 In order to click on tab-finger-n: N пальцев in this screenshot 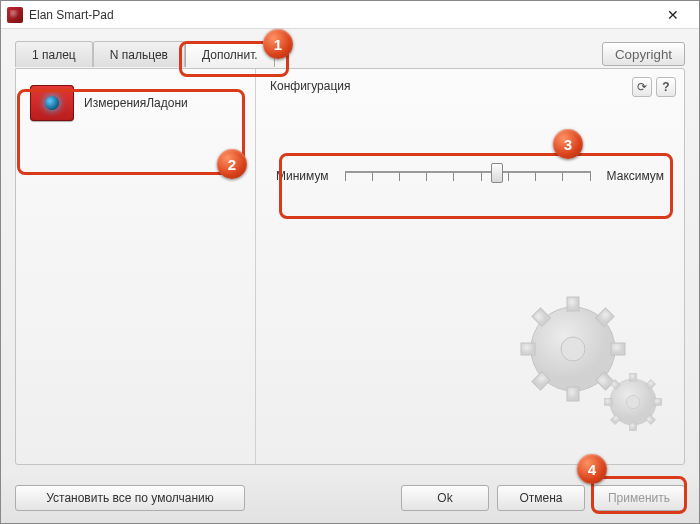, I will do `click(139, 54)`.